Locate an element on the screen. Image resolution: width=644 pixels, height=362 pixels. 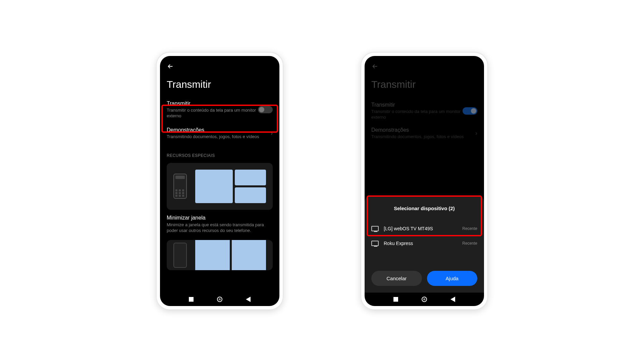
help-button: Ajuda is located at coordinates (452, 278).